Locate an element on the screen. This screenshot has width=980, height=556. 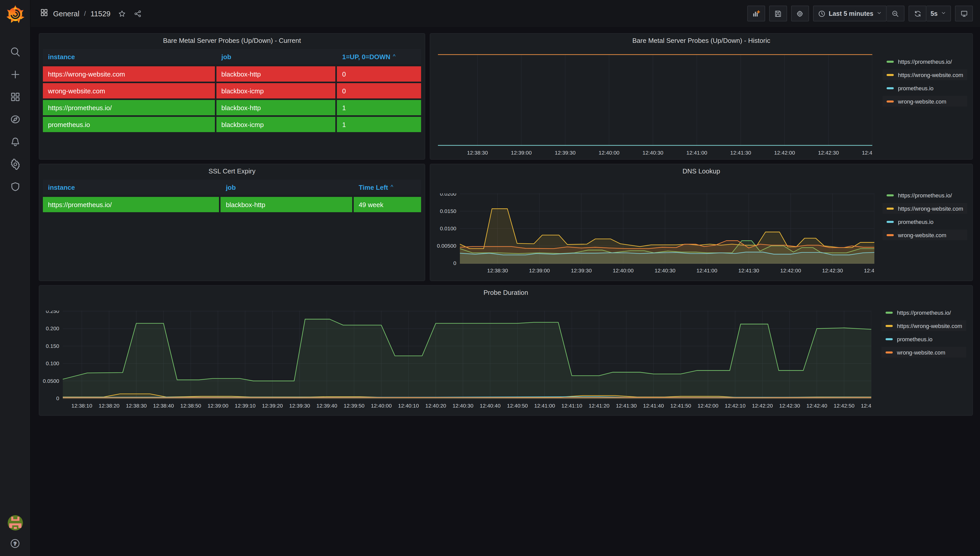
server-admin-shield-icon is located at coordinates (15, 187).